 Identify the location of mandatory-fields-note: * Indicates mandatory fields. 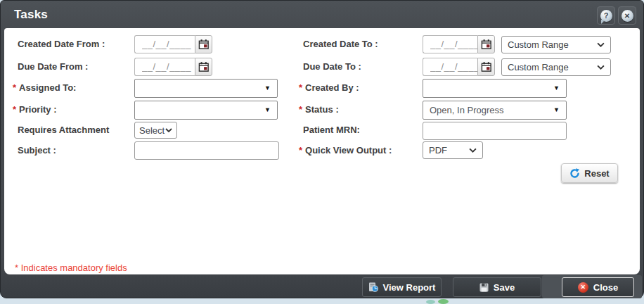
(71, 267).